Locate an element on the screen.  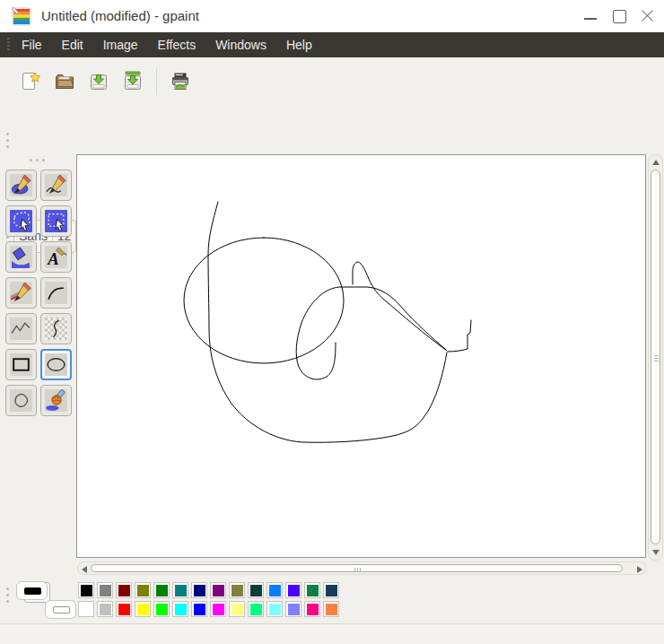
titlebar: Untitled (modified) - gpaint is located at coordinates (332, 16).